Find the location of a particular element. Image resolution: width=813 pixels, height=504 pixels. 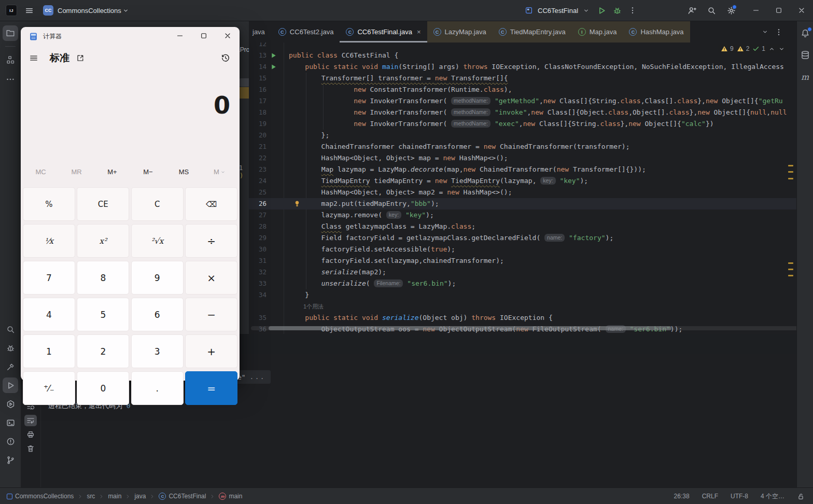

code-line-25: 25 HashMap<Object, Object> map2 = new Ha… is located at coordinates (523, 192).